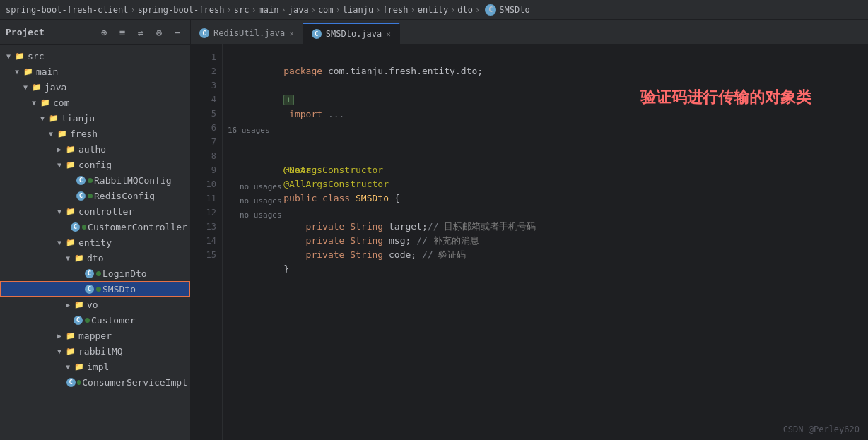 This screenshot has height=440, width=868. I want to click on tree-item-tianju: ▼ 📁 tianju, so click(95, 118).